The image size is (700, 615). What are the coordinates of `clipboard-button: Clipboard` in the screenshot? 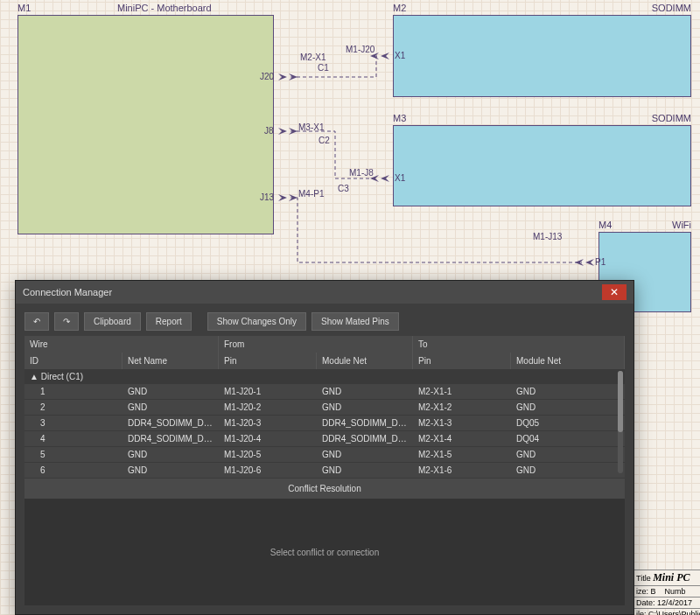 It's located at (112, 322).